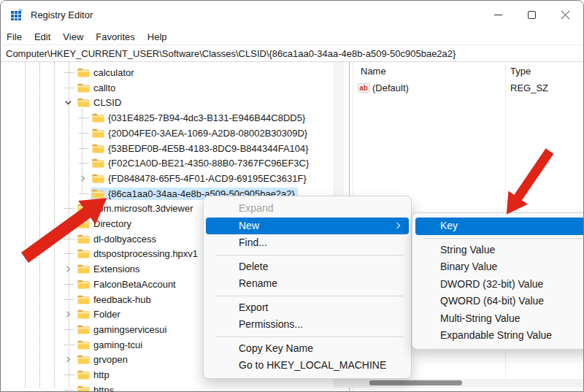 Image resolution: width=584 pixels, height=392 pixels. Describe the element at coordinates (97, 88) in the screenshot. I see `registry-key: callto` at that location.